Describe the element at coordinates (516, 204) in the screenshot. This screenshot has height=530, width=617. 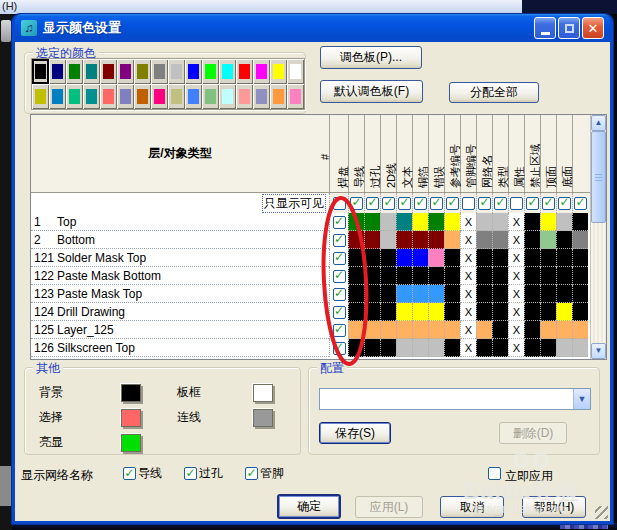
I see `column-visible-checkbox` at that location.